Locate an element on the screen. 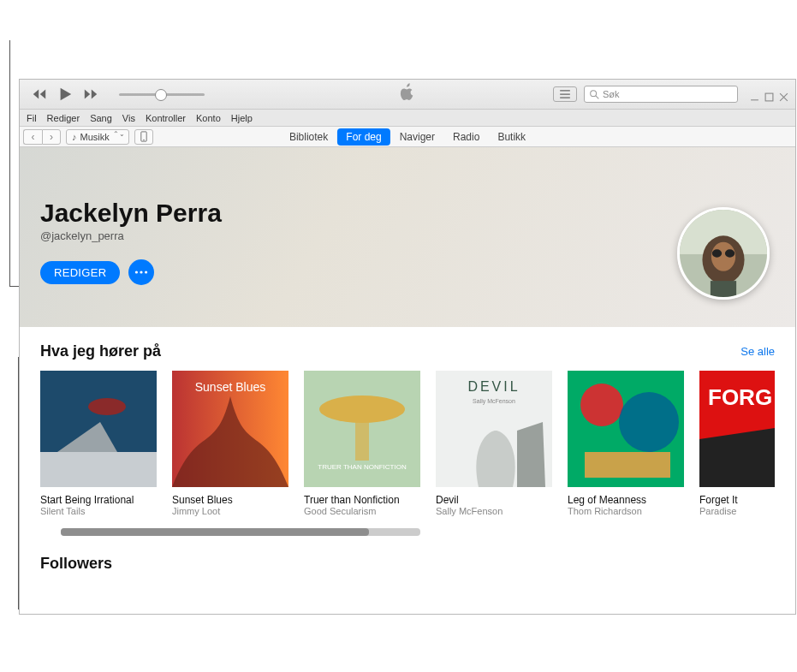  svg-text: DEVIL is located at coordinates (493, 387).